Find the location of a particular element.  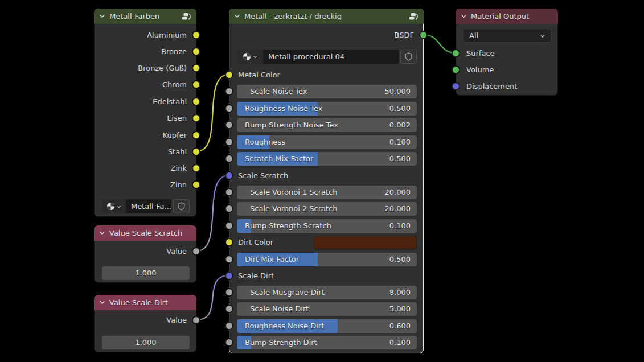

slider-roughness-noise-tex: Roughness Noise Tex 0.500 is located at coordinates (327, 109).